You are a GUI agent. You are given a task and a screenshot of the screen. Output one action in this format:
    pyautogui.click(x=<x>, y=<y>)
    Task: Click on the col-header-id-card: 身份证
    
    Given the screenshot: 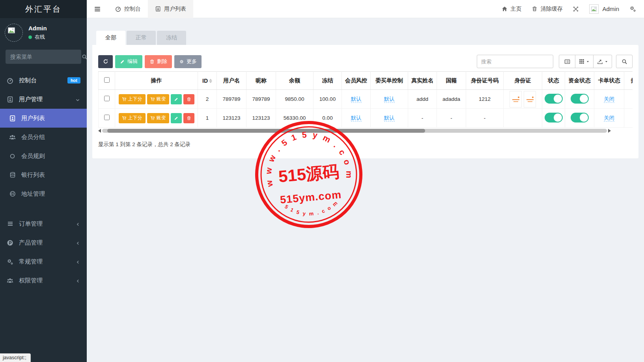 What is the action you would take?
    pyautogui.click(x=523, y=81)
    